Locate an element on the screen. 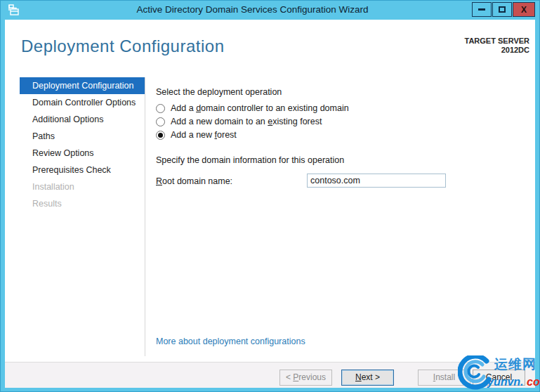 Image resolution: width=540 pixels, height=392 pixels. radio-label: Add a domain controller to an existing d… is located at coordinates (260, 108).